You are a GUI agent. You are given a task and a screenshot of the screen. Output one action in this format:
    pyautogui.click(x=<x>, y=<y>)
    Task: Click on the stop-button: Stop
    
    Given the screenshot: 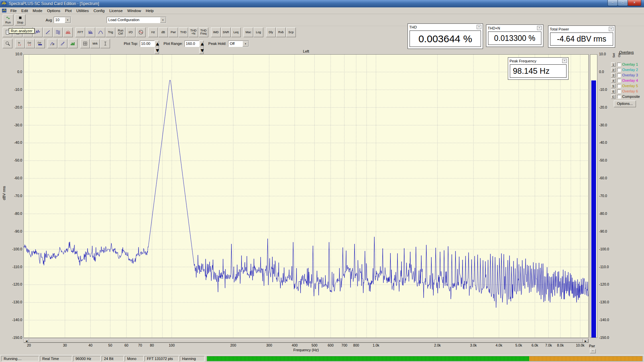 What is the action you would take?
    pyautogui.click(x=20, y=20)
    